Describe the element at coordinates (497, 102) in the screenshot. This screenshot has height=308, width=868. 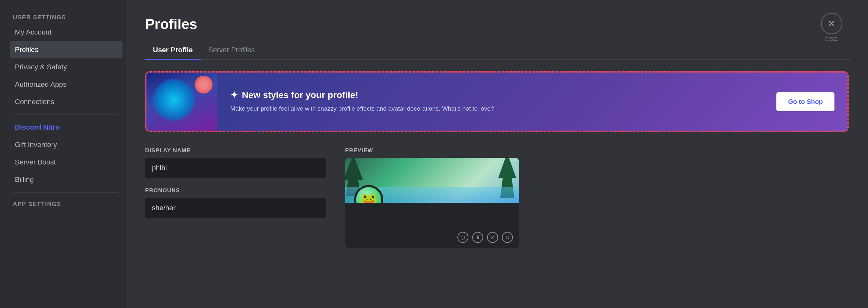
I see `promo-text-area: ✦ New styles for your profile! Make your…` at that location.